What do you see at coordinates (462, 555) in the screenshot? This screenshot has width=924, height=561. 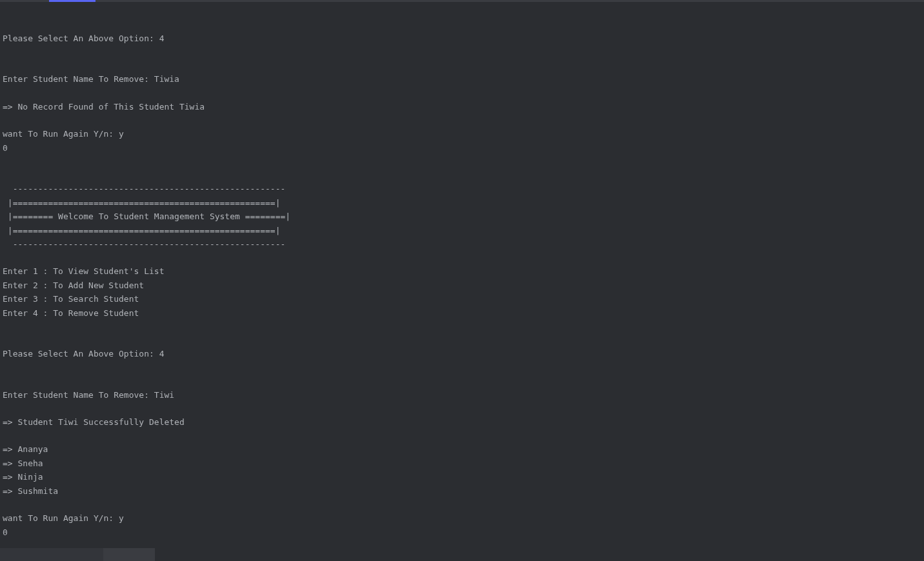 I see `status-bar` at bounding box center [462, 555].